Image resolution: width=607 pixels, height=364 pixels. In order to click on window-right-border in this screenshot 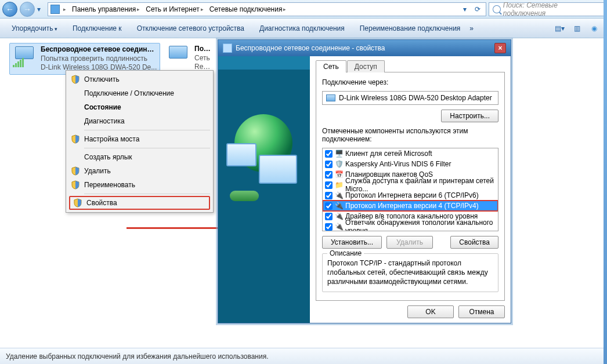, I will do `click(605, 182)`.